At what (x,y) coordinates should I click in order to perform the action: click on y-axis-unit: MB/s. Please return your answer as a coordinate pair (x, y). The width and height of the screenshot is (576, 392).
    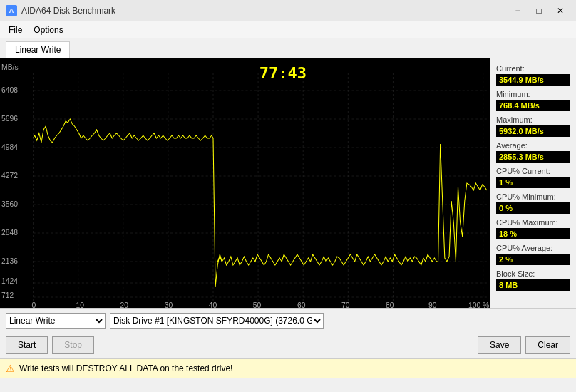
    Looking at the image, I should click on (10, 67).